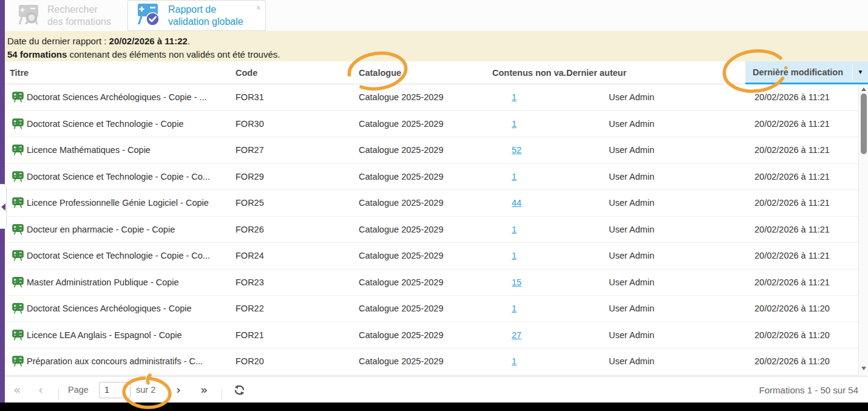 The height and width of the screenshot is (411, 868). What do you see at coordinates (178, 390) in the screenshot?
I see `next-page-button: ›` at bounding box center [178, 390].